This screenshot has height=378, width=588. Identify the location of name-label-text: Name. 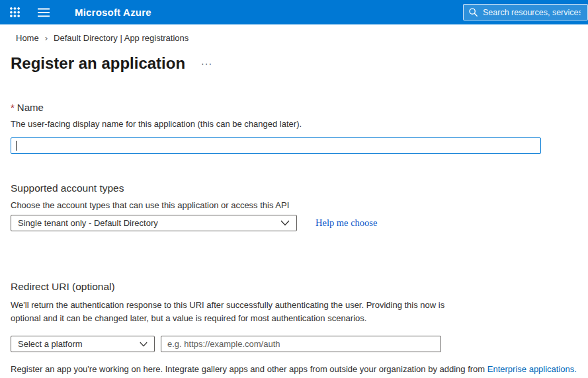
(30, 107).